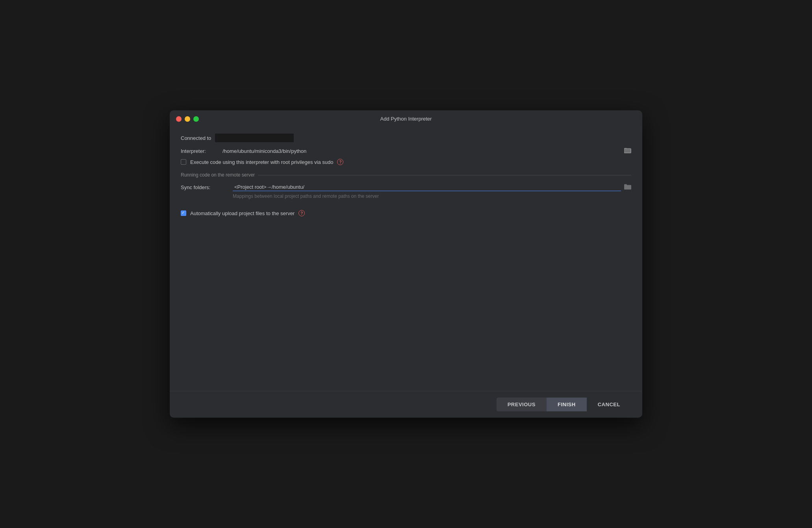 This screenshot has width=812, height=528. I want to click on sync-label: Sync folders:, so click(204, 188).